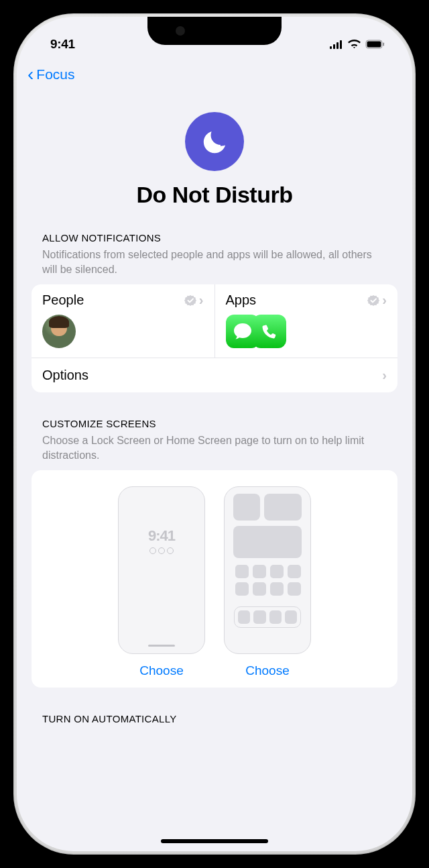 This screenshot has height=868, width=429. I want to click on hs-dock, so click(267, 617).